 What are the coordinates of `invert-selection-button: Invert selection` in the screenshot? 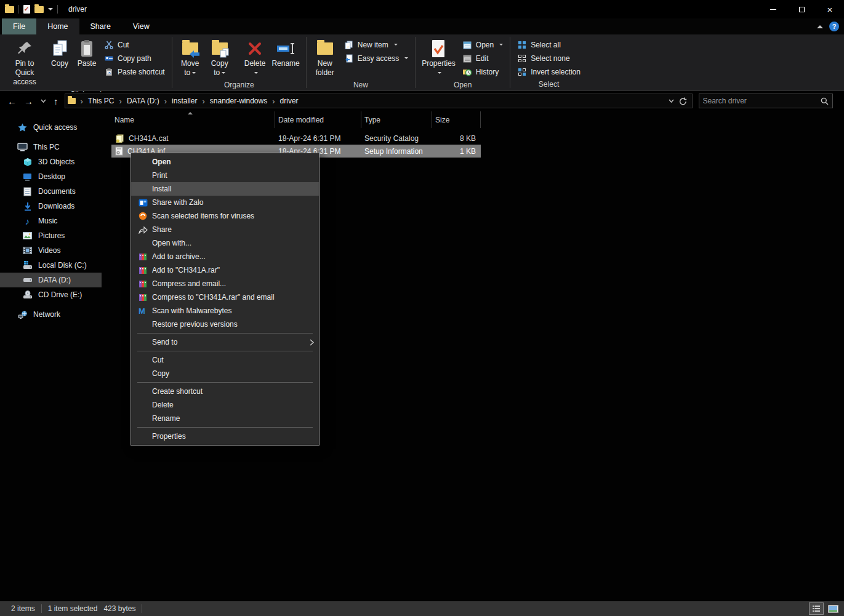 It's located at (549, 71).